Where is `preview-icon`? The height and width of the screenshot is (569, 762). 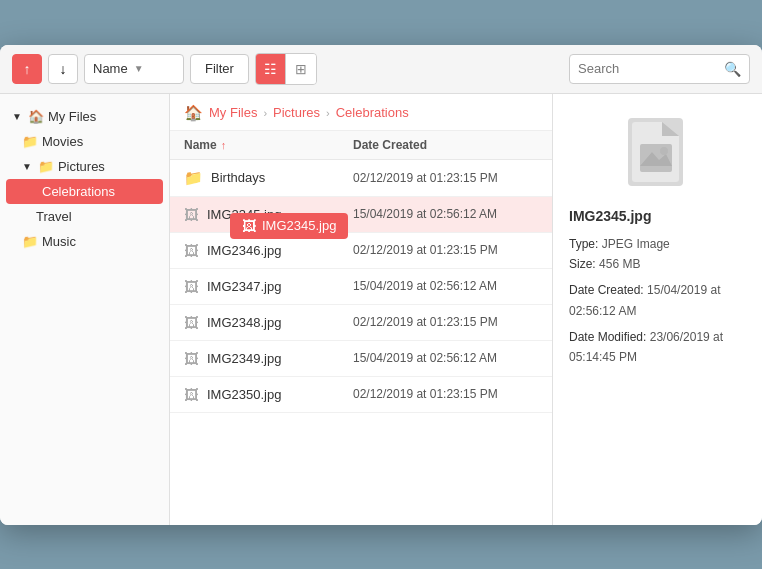 preview-icon is located at coordinates (658, 154).